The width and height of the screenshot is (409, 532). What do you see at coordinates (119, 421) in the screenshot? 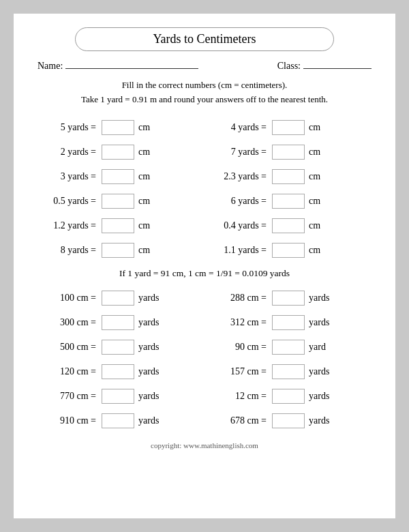
I see `list-item: 910 cm =yards` at bounding box center [119, 421].